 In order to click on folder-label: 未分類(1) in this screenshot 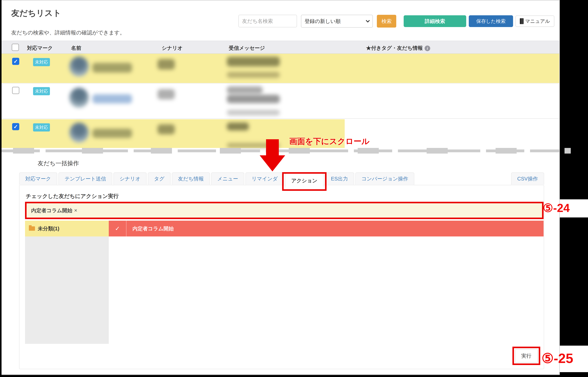, I will do `click(49, 229)`.